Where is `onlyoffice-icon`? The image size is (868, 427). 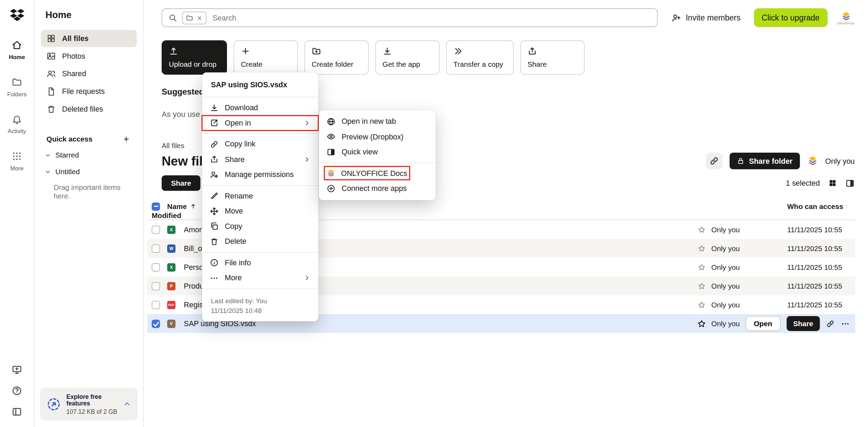 onlyoffice-icon is located at coordinates (813, 161).